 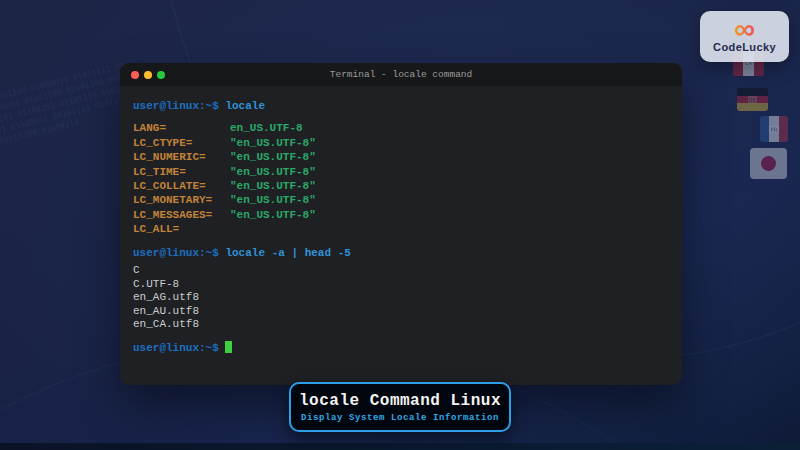 What do you see at coordinates (400, 106) in the screenshot?
I see `terminal-line: user@linux:~$ locale` at bounding box center [400, 106].